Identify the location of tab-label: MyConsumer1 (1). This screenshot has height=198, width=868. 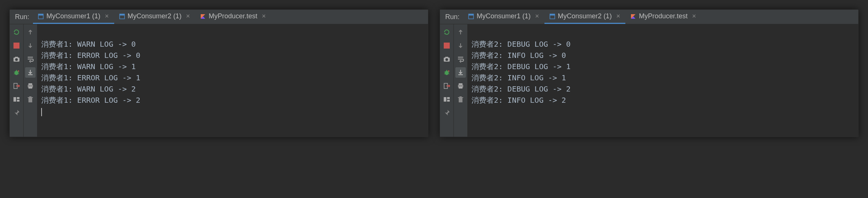
(73, 16).